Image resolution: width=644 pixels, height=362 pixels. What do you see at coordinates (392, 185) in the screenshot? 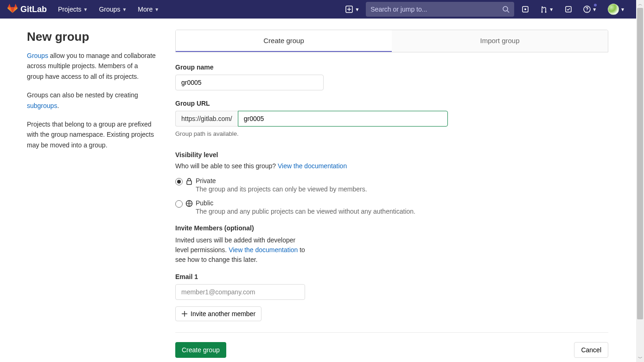
I see `visibility-private-option: Private The group and its projects can o…` at bounding box center [392, 185].